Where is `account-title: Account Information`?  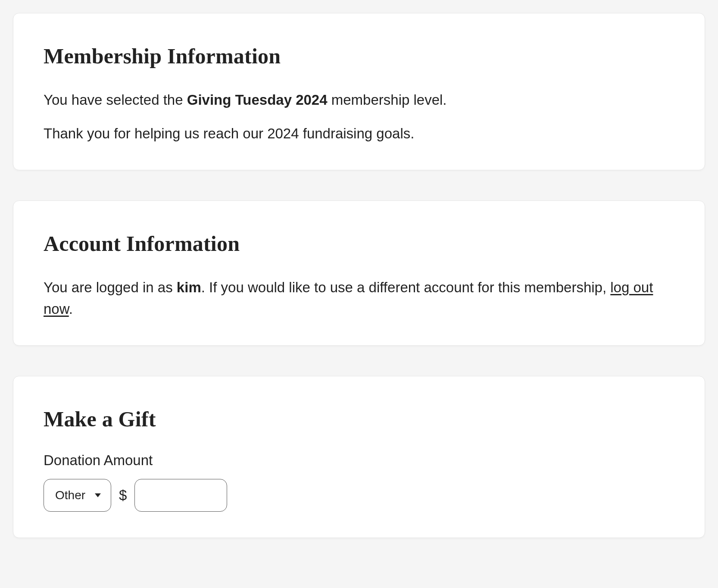 account-title: Account Information is located at coordinates (359, 244).